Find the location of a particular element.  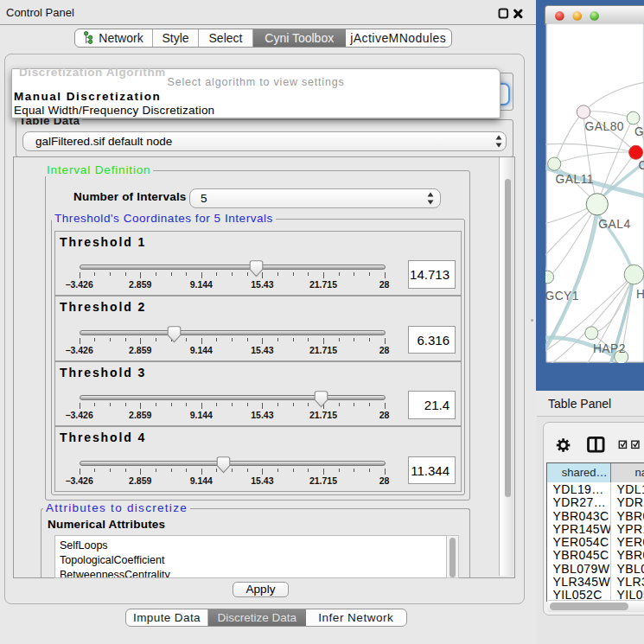

svg-text: HIS4 is located at coordinates (640, 294).